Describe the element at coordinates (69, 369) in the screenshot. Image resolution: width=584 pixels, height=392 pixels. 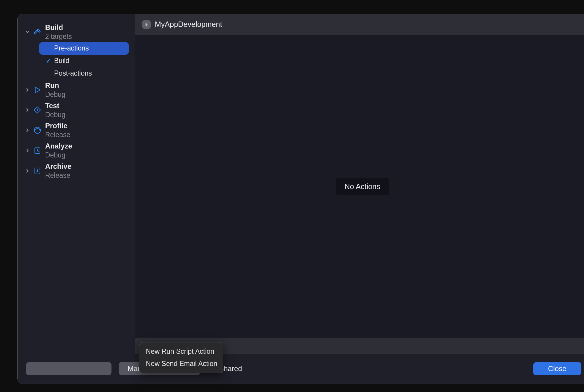
I see `duplicate-scheme-button` at that location.